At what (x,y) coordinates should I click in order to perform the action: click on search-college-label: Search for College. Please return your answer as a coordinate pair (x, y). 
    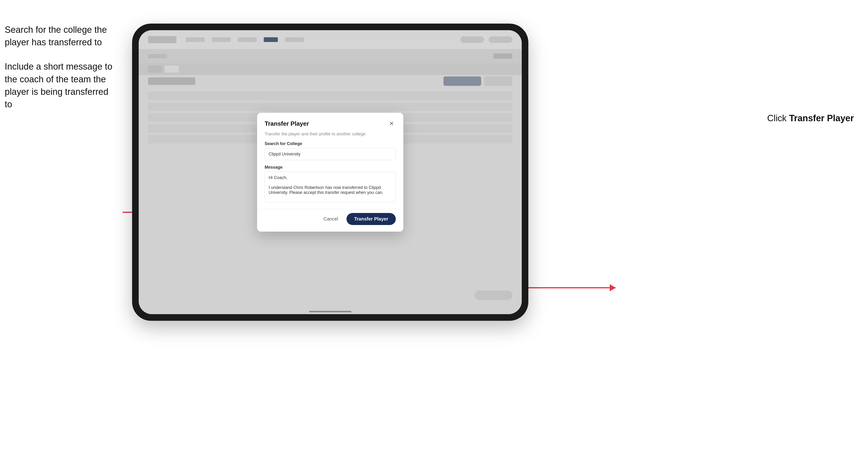
    Looking at the image, I should click on (330, 144).